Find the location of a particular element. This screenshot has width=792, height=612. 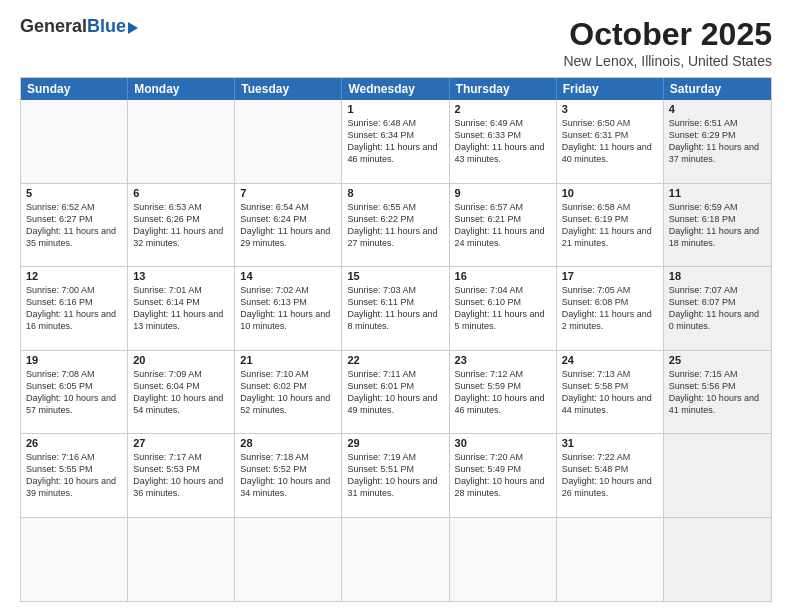

calendar-cell: 5Sunrise: 6:52 AMSunset: 6:27 PMDaylight… is located at coordinates (74, 226).